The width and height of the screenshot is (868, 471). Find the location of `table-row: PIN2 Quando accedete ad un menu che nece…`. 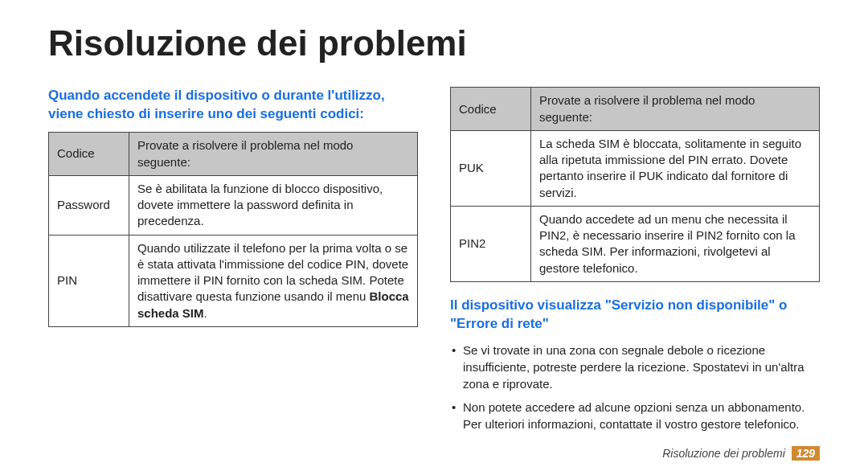

table-row: PIN2 Quando accedete ad un menu che nece… is located at coordinates (635, 244).